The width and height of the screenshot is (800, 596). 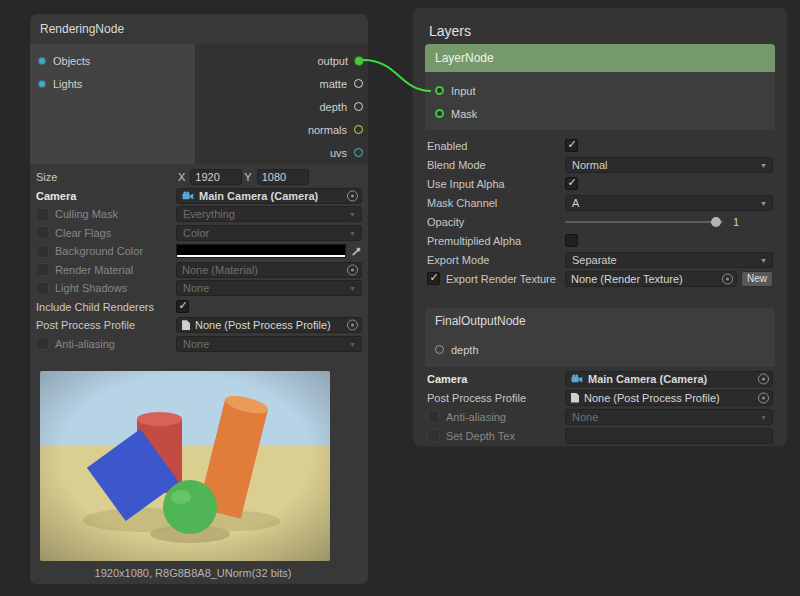 I want to click on clear-flags-label: Clear Flags, so click(x=83, y=233).